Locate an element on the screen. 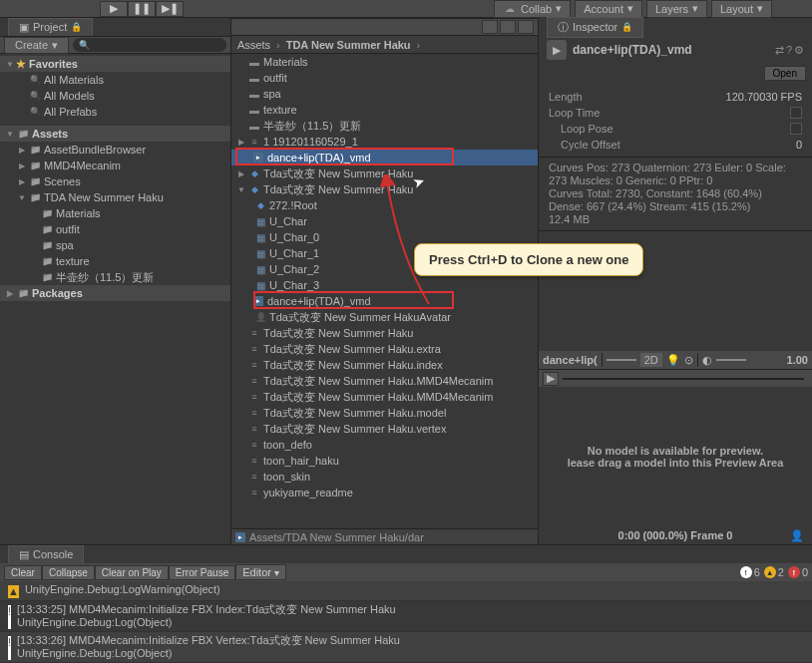  console-tab: ▤Console is located at coordinates (46, 554).